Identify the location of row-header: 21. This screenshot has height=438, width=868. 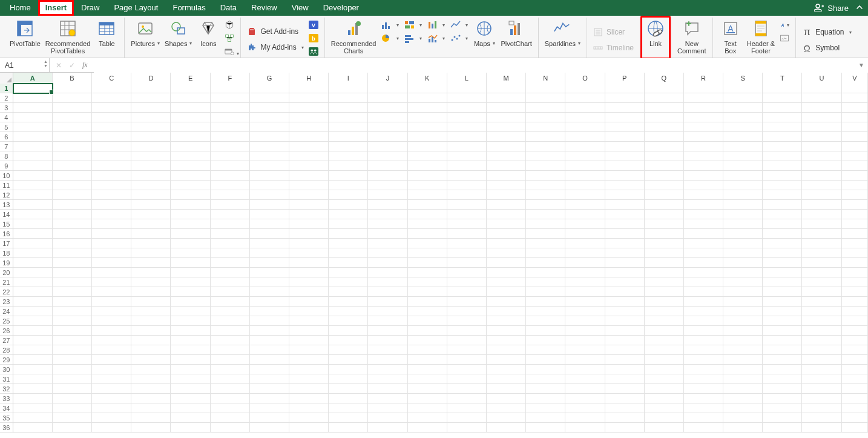
(7, 282).